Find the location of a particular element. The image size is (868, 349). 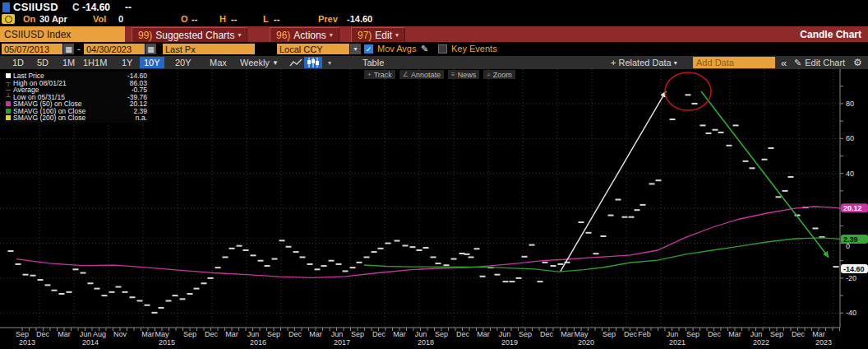

track-label: Track is located at coordinates (383, 75).